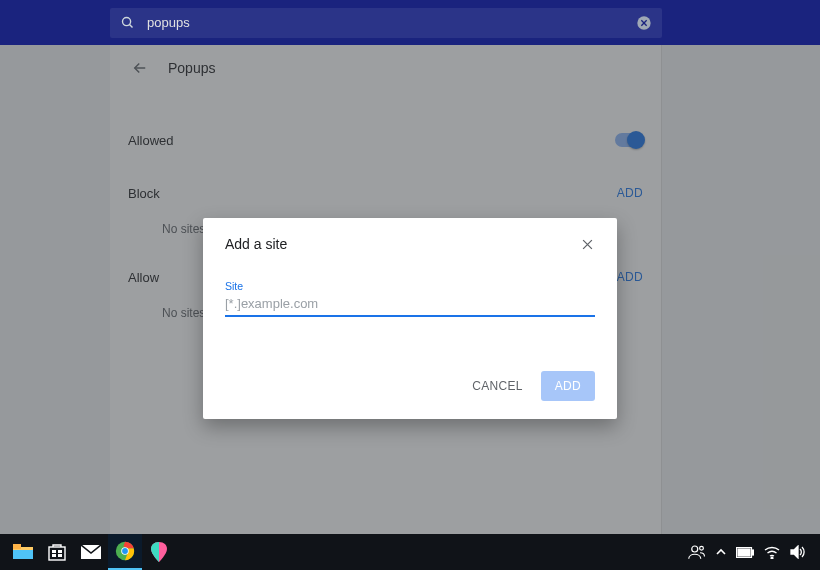 This screenshot has width=820, height=570. What do you see at coordinates (568, 386) in the screenshot?
I see `add-button: ADD` at bounding box center [568, 386].